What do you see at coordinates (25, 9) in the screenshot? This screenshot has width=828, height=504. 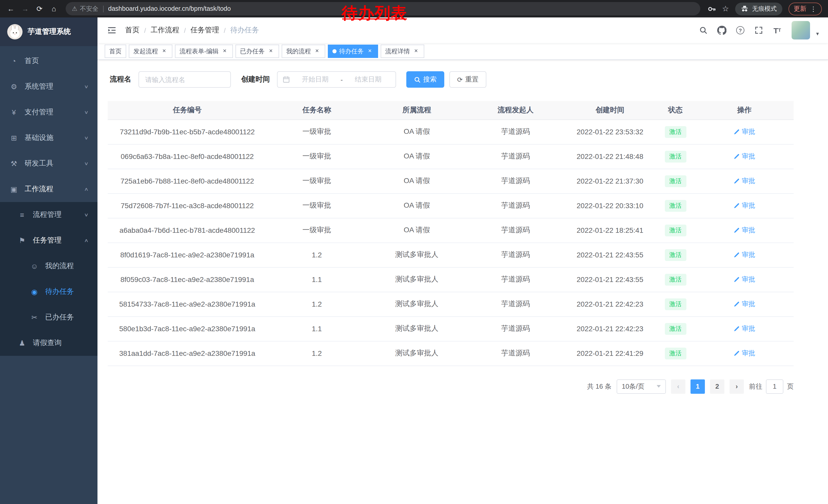 I see `forward-icon: →` at bounding box center [25, 9].